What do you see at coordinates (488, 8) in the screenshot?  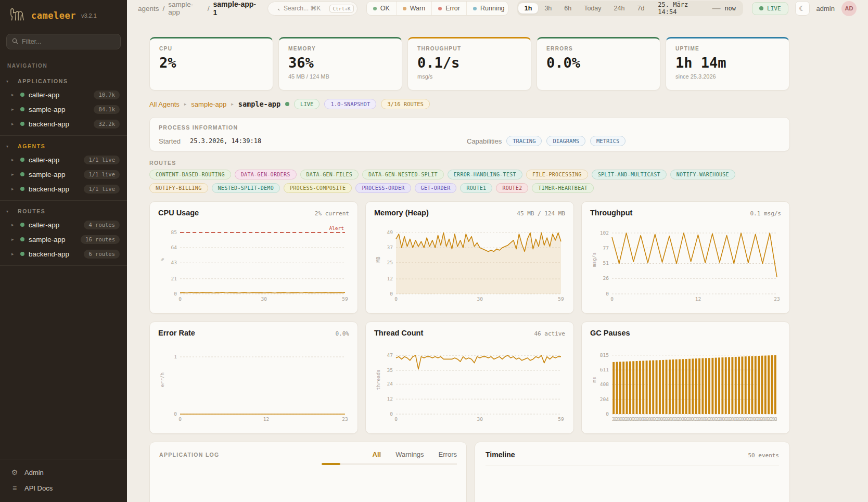 I see `filter-running: Running` at bounding box center [488, 8].